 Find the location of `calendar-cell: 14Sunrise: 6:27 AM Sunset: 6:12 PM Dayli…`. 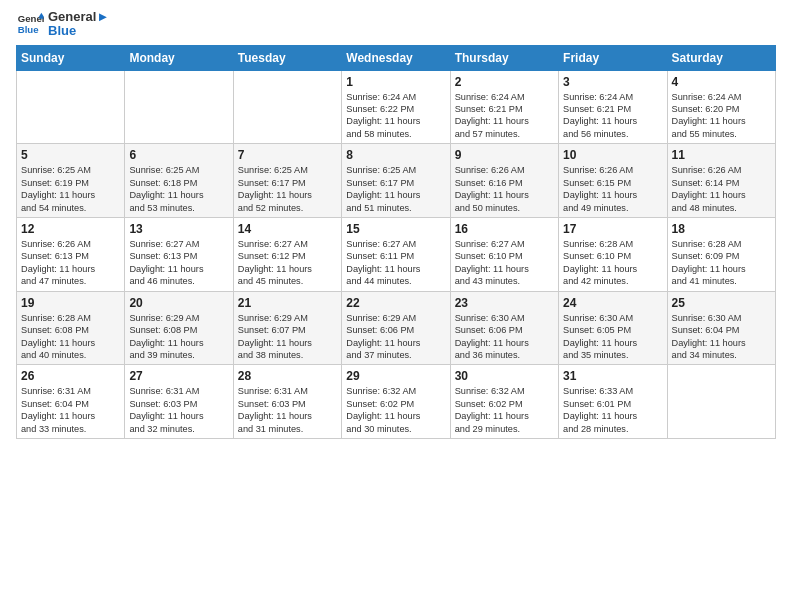

calendar-cell: 14Sunrise: 6:27 AM Sunset: 6:12 PM Dayli… is located at coordinates (287, 254).